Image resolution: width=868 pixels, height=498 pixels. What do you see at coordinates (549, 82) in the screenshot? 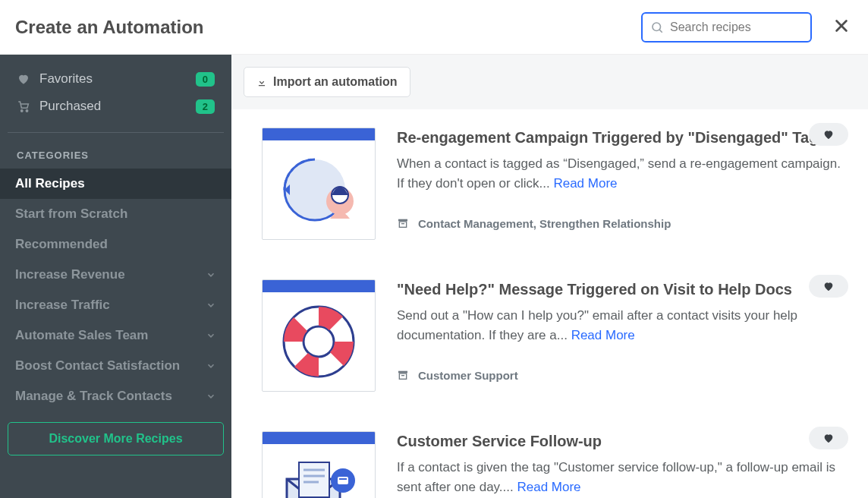
I see `main-toolbar: Import an automation` at bounding box center [549, 82].